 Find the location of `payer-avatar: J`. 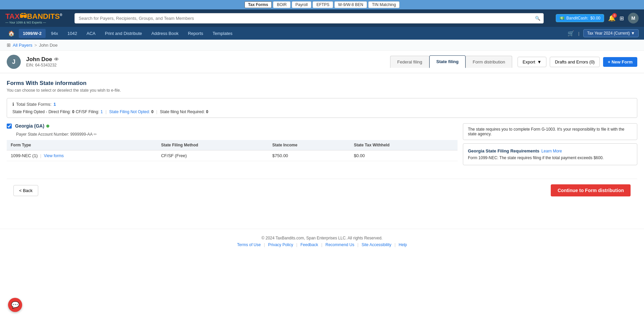

payer-avatar: J is located at coordinates (14, 62).